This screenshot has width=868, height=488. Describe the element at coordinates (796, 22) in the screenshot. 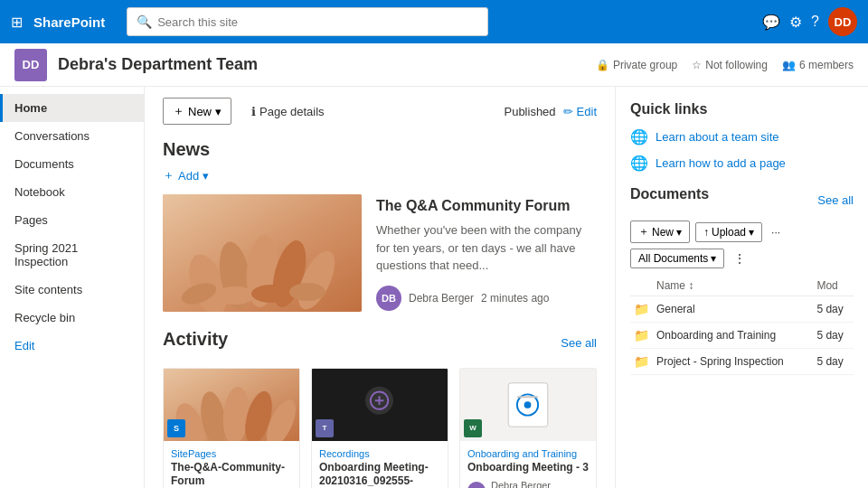

I see `settings-icon: ⚙` at that location.